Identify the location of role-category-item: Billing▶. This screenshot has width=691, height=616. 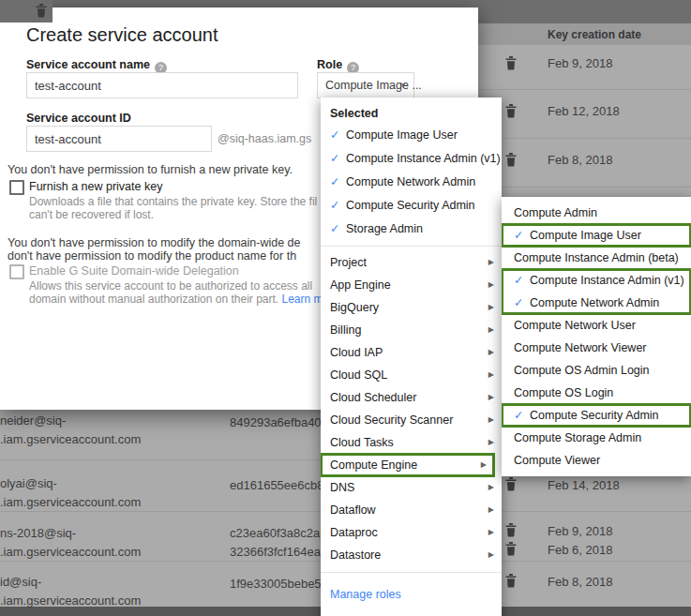
(411, 330).